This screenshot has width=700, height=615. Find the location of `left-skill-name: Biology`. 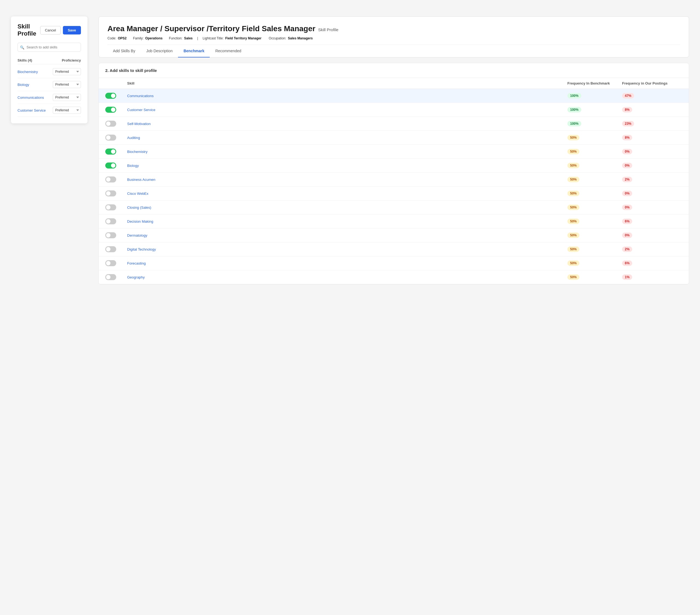

left-skill-name: Biology is located at coordinates (23, 85).